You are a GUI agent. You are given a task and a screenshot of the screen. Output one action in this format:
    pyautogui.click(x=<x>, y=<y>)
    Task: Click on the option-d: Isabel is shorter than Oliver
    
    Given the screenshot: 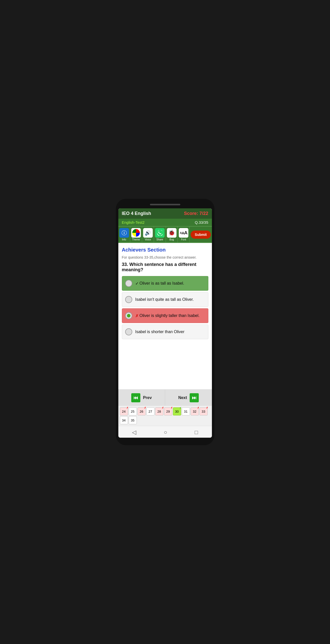 What is the action you would take?
    pyautogui.click(x=165, y=332)
    